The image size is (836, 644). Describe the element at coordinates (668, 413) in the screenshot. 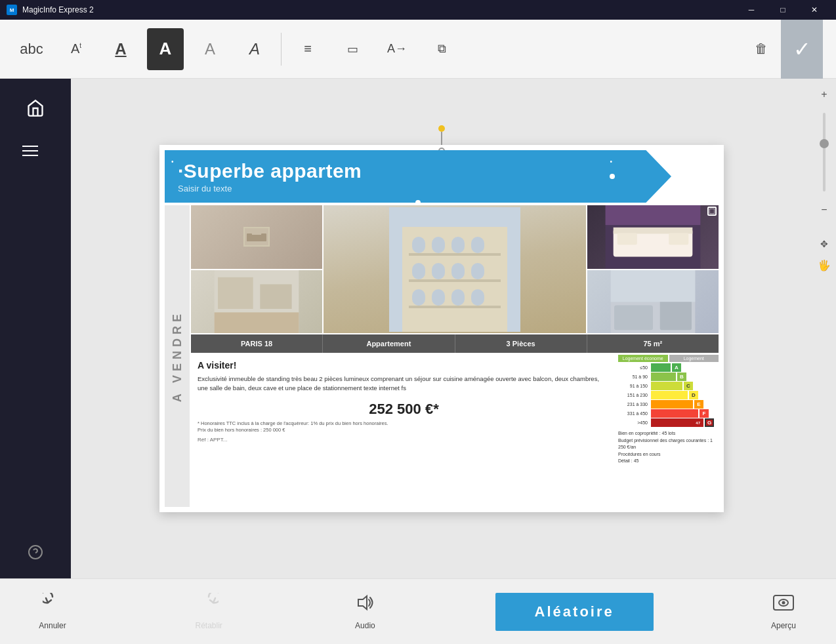

I see `energy-row-f: 331 à 450 F` at that location.